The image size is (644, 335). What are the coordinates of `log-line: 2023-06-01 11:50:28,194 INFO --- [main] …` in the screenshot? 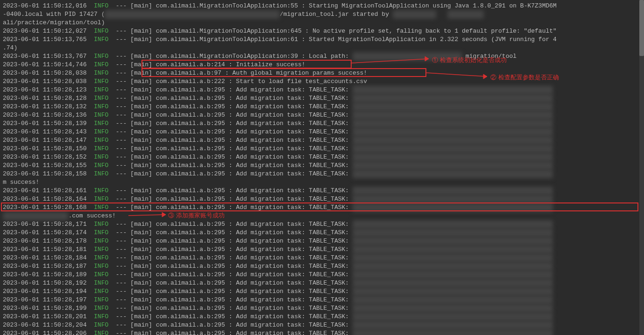 It's located at (322, 292).